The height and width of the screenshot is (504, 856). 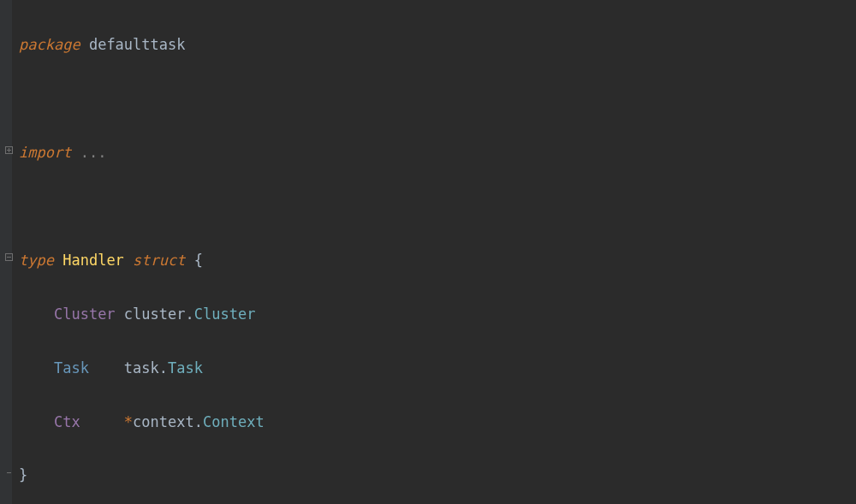 What do you see at coordinates (437, 44) in the screenshot?
I see `code-line: package defaulttask` at bounding box center [437, 44].